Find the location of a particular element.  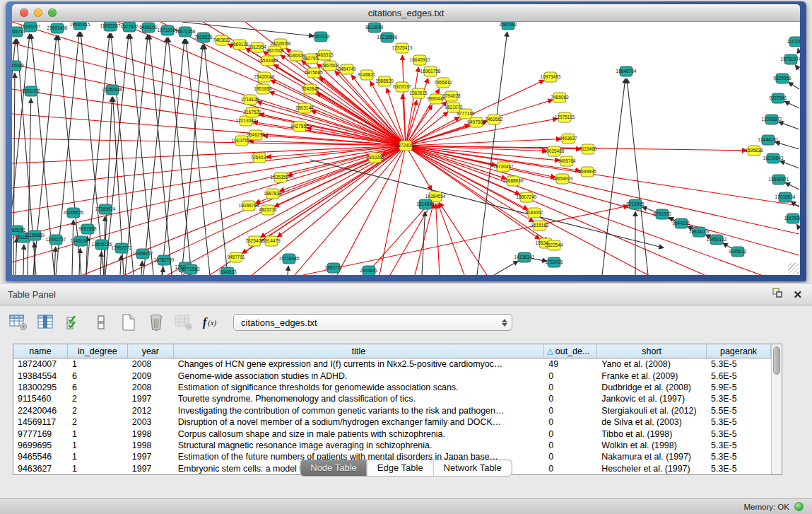

column-header-short: short is located at coordinates (652, 351).